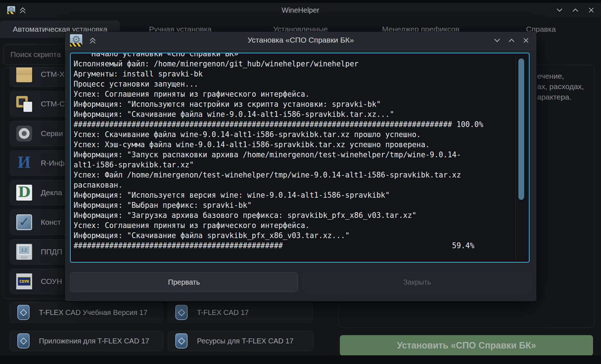 The width and height of the screenshot is (601, 364). I want to click on top-edge-strip, so click(300, 1).